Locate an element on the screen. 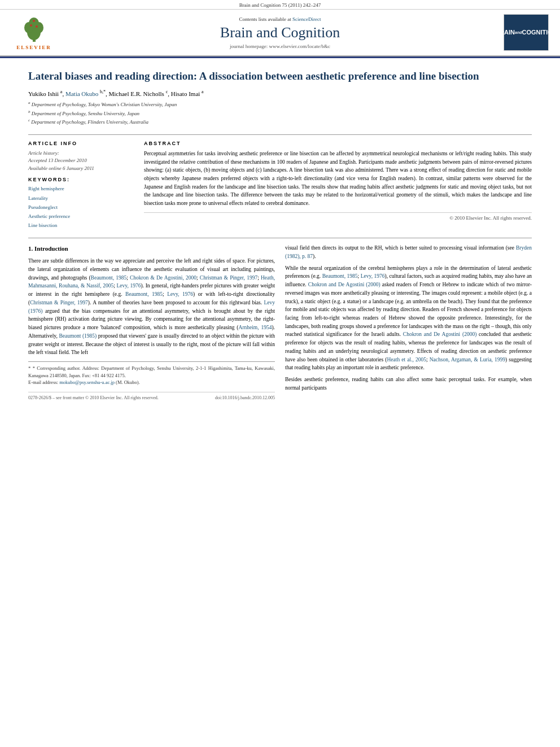 Image resolution: width=560 pixels, height=747 pixels. journal-logo-right: BRAIN and COGNITION is located at coordinates (526, 33).